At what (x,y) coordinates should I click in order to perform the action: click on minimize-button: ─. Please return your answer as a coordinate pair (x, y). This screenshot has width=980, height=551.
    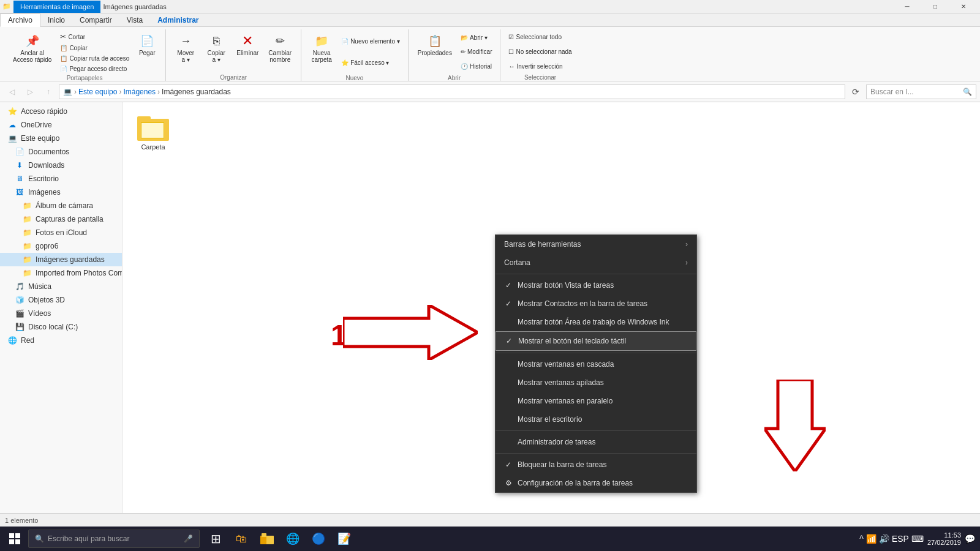
    Looking at the image, I should click on (907, 7).